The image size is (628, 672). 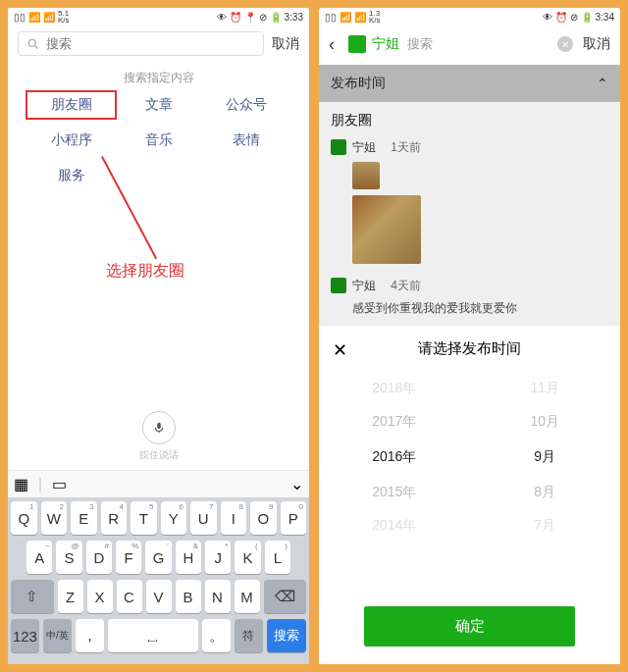 I want to click on categories-header: 搜索指定内容, so click(x=159, y=78).